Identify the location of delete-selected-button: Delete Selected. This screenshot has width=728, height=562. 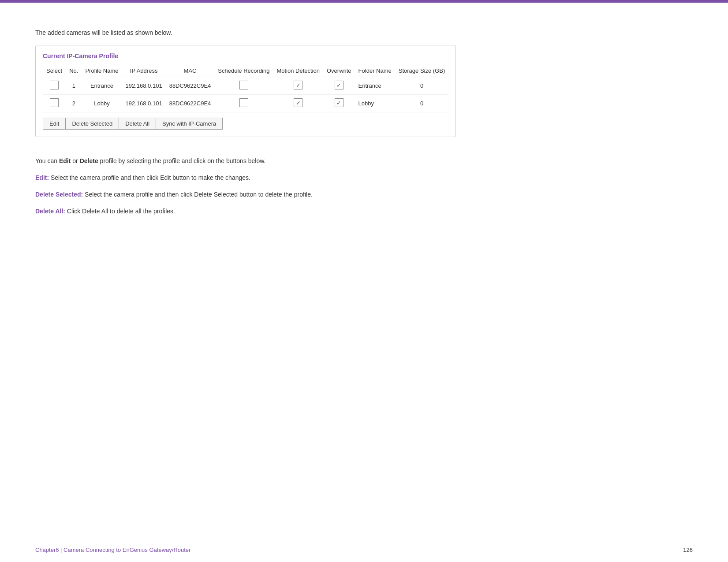
(92, 123).